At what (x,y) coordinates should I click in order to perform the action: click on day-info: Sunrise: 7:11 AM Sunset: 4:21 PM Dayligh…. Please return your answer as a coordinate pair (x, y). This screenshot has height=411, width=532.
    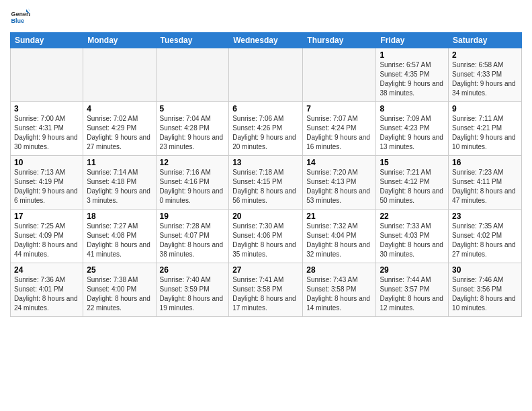
    Looking at the image, I should click on (485, 133).